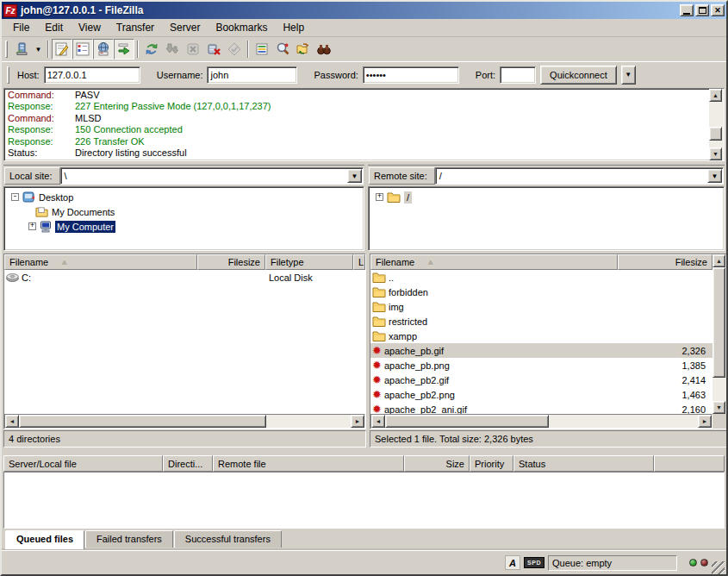  What do you see at coordinates (172, 49) in the screenshot?
I see `process-queue-button` at bounding box center [172, 49].